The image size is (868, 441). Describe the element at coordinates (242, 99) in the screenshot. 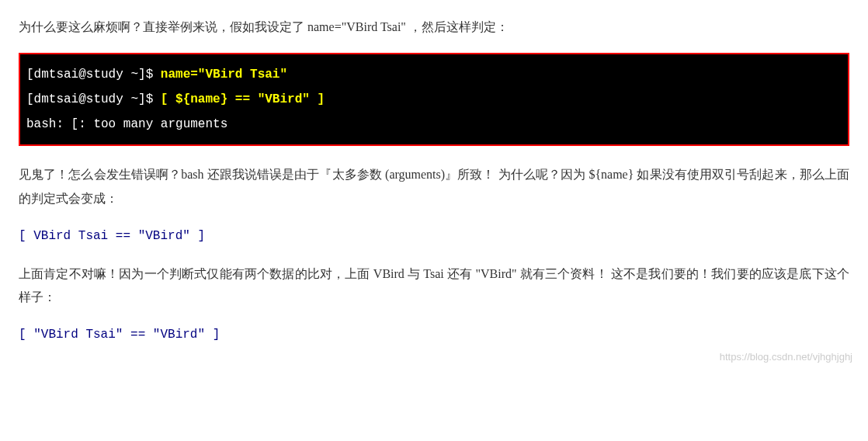

I see `command-text: [ ${name} == "VBird" ]` at that location.